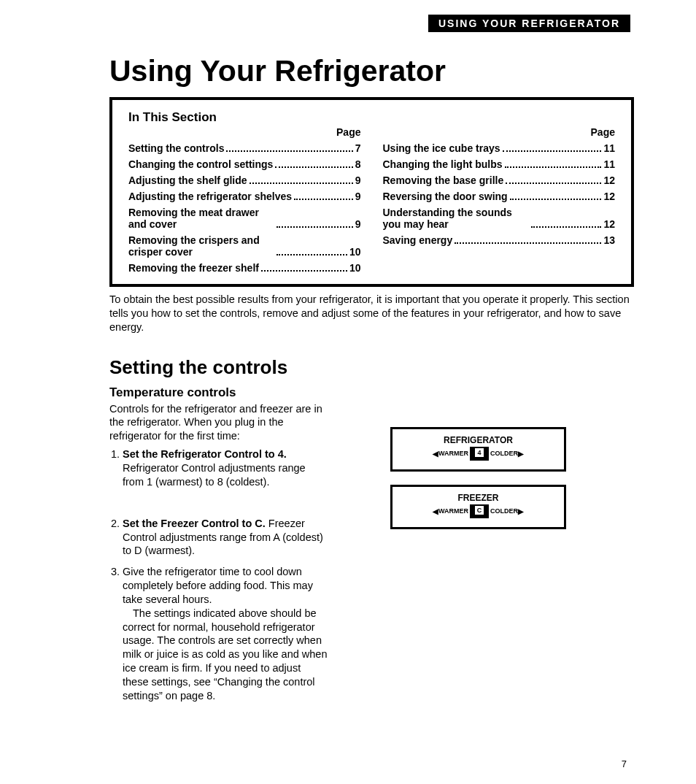 This screenshot has height=784, width=696. I want to click on section-heading-setting: Setting the controls, so click(372, 368).